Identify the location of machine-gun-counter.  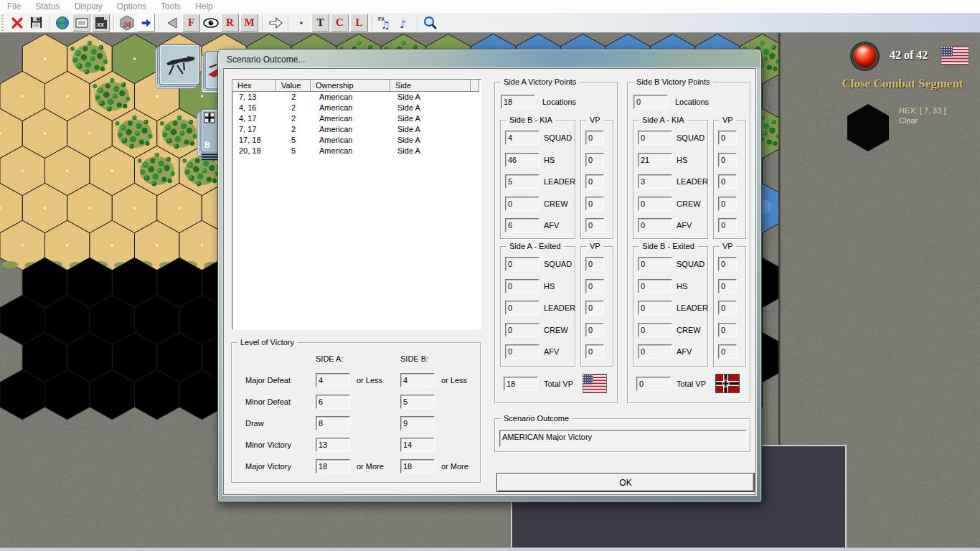
(178, 66).